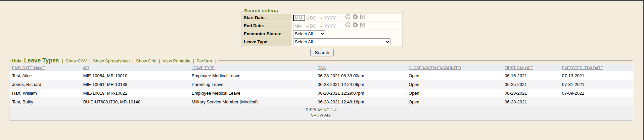 The width and height of the screenshot is (644, 140). What do you see at coordinates (342, 42) in the screenshot?
I see `leave-type-select: Select All` at bounding box center [342, 42].